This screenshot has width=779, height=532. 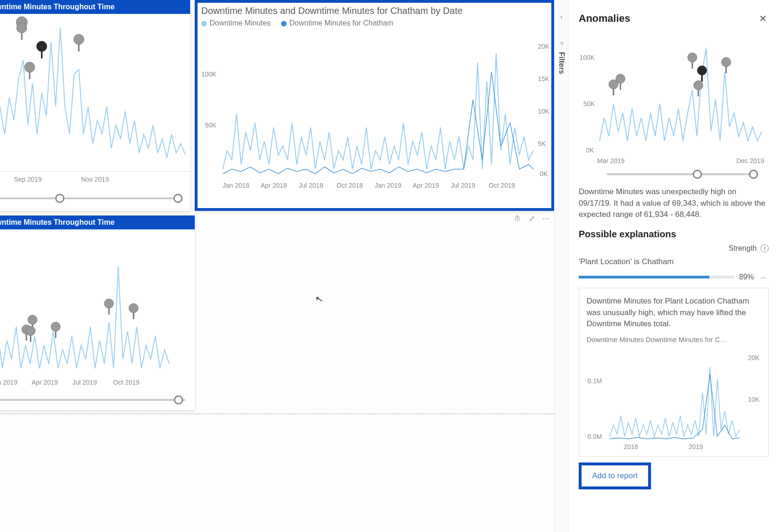 What do you see at coordinates (531, 219) in the screenshot?
I see `focus-mode-icon: ⤢` at bounding box center [531, 219].